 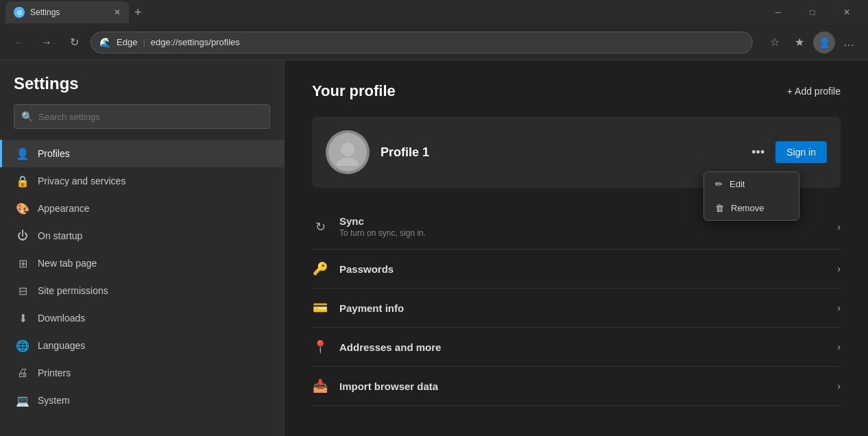 What do you see at coordinates (849, 43) in the screenshot?
I see `more-tools-icon: …` at bounding box center [849, 43].